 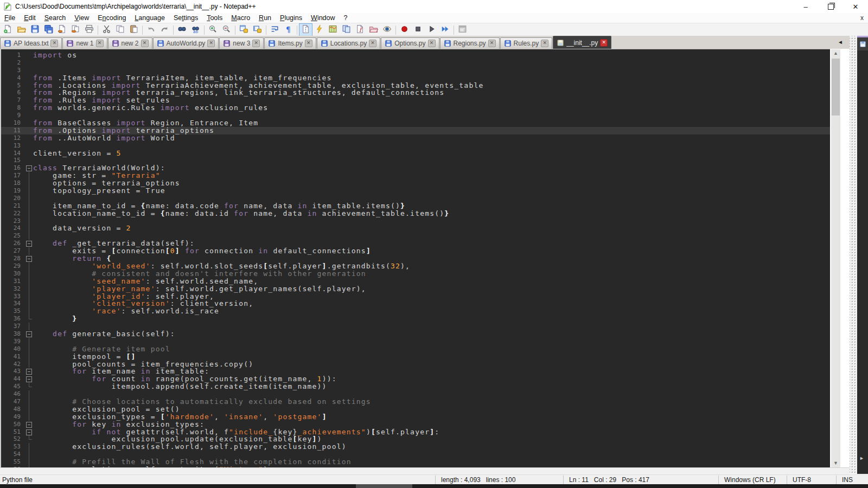 I want to click on paste-button, so click(x=133, y=30).